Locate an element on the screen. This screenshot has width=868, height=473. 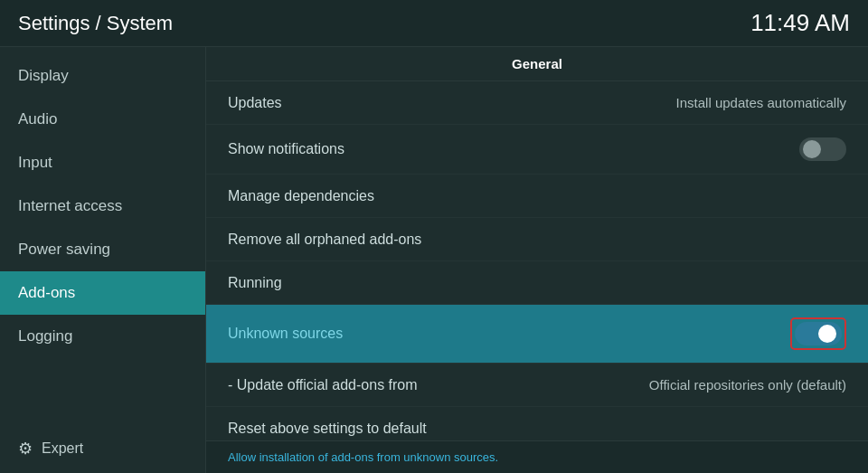
setting-value-updates: Install updates automatically is located at coordinates (761, 103).